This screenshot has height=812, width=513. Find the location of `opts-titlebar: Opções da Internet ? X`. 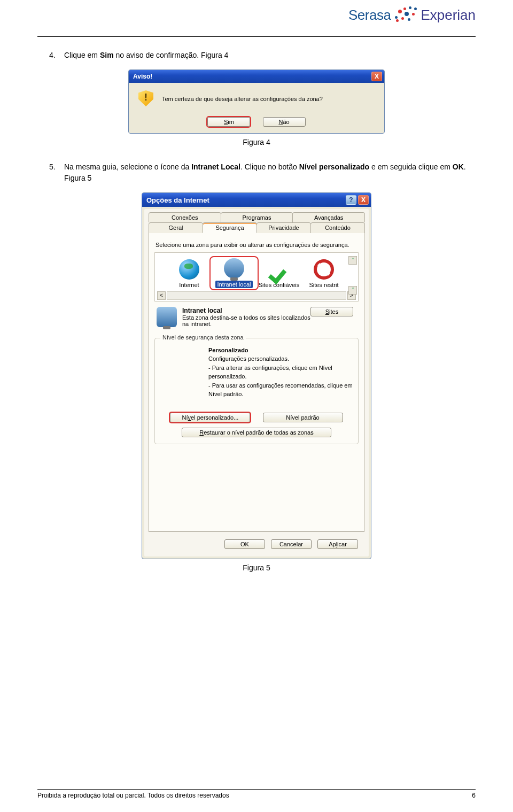

opts-titlebar: Opções da Internet ? X is located at coordinates (256, 200).